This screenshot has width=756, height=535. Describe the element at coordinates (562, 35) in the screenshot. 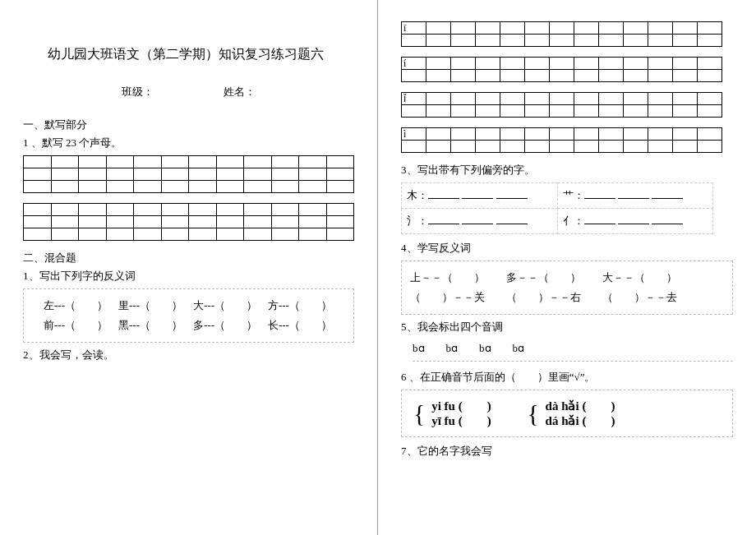

I see `pinyin-grid-1: ī` at that location.